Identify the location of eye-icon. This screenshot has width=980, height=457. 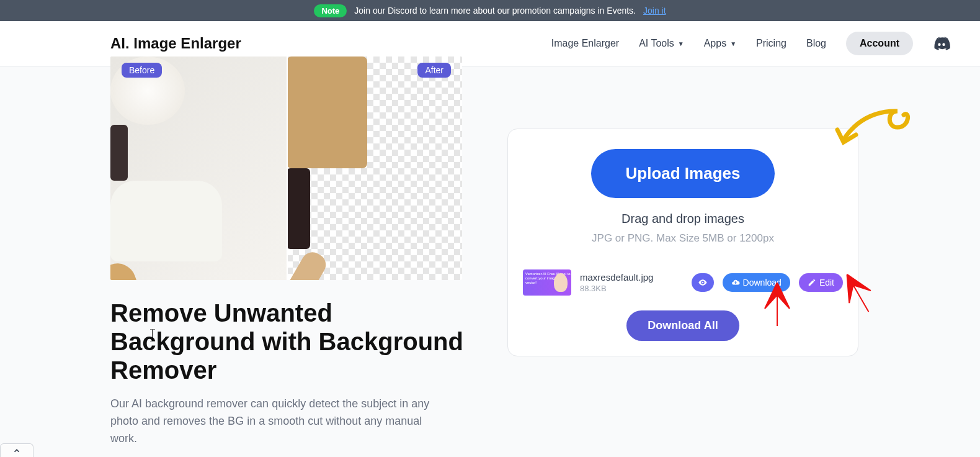
(703, 283).